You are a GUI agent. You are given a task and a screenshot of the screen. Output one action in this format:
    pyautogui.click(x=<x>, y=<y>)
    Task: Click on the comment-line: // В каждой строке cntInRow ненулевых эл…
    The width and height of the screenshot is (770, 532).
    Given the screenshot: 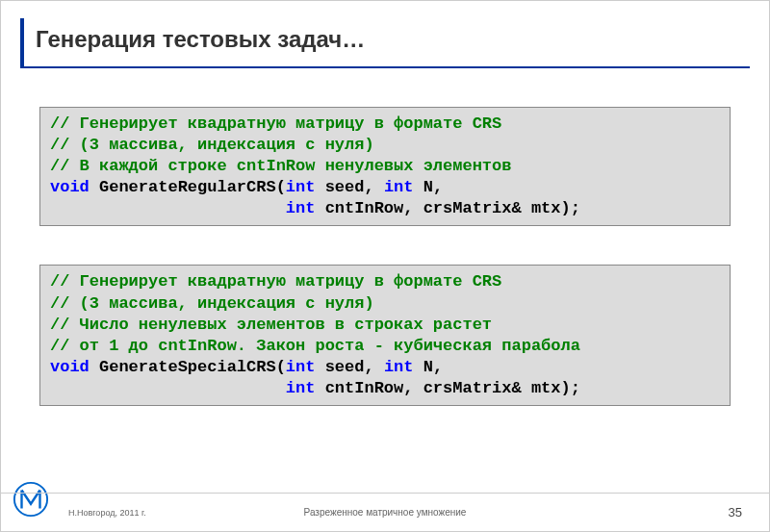 What is the action you would take?
    pyautogui.click(x=281, y=165)
    